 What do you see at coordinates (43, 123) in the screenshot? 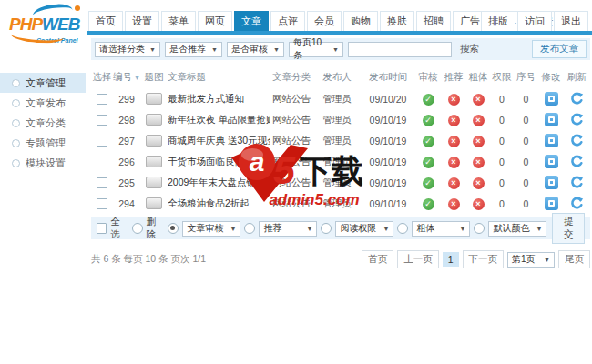
I see `sidebar-item: 文章分类` at bounding box center [43, 123].